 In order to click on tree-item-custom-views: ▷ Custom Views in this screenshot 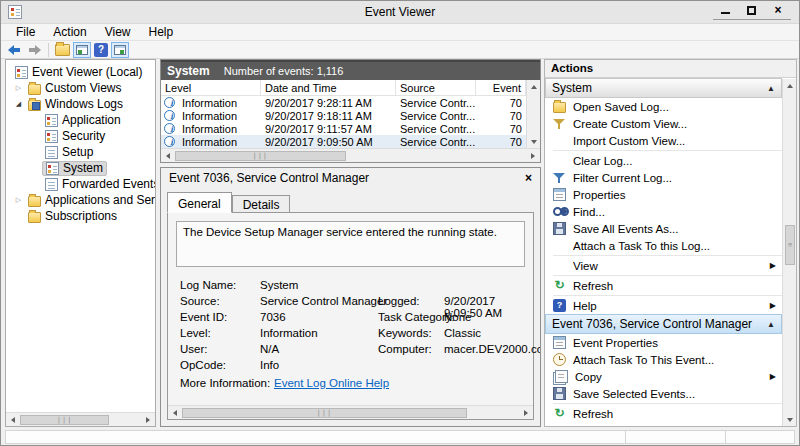, I will do `click(80, 88)`.